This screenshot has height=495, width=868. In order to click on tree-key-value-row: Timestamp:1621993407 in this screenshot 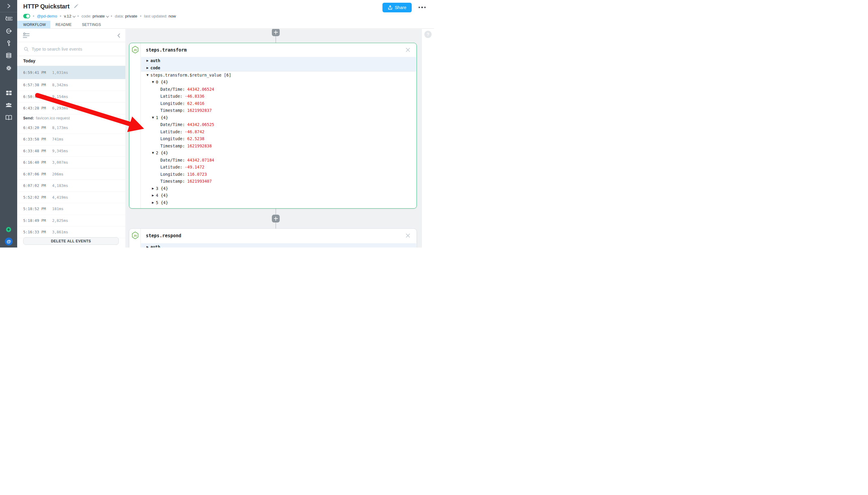, I will do `click(279, 182)`.